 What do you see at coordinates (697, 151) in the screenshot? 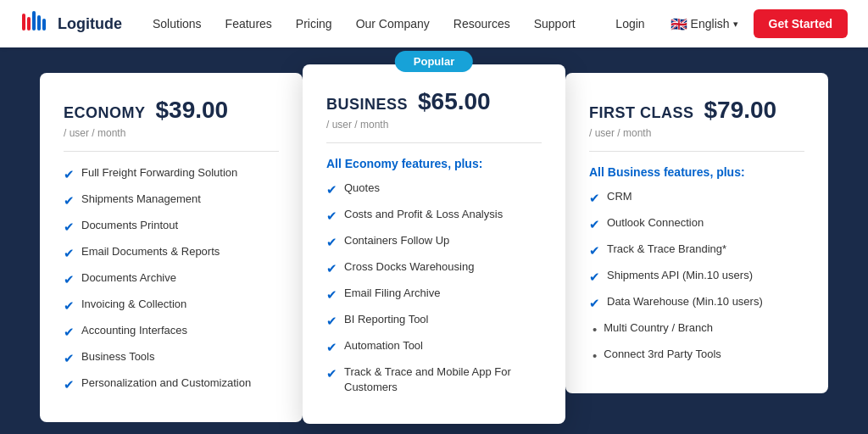
I see `first-class-divider` at bounding box center [697, 151].